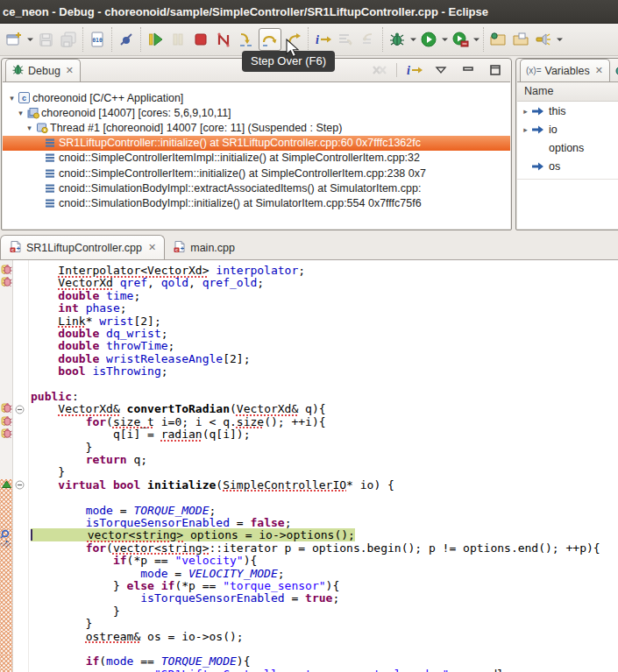 This screenshot has width=618, height=672. What do you see at coordinates (568, 166) in the screenshot?
I see `variable-row: os` at bounding box center [568, 166].